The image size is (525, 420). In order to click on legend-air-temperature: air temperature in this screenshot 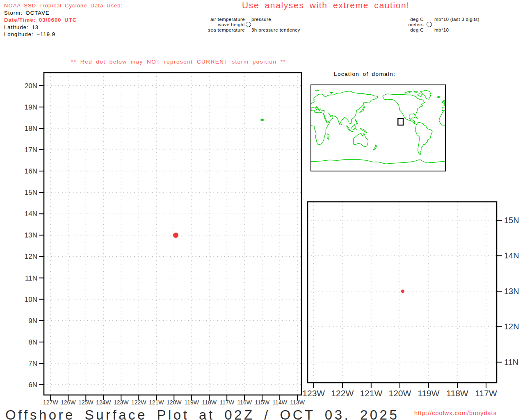, I will do `click(218, 19)`.